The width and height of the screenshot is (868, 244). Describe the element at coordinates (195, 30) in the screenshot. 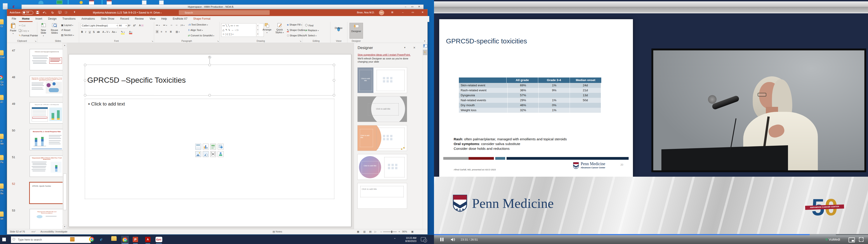

I see `align-text-button: ⇕ Align Text ▾` at that location.